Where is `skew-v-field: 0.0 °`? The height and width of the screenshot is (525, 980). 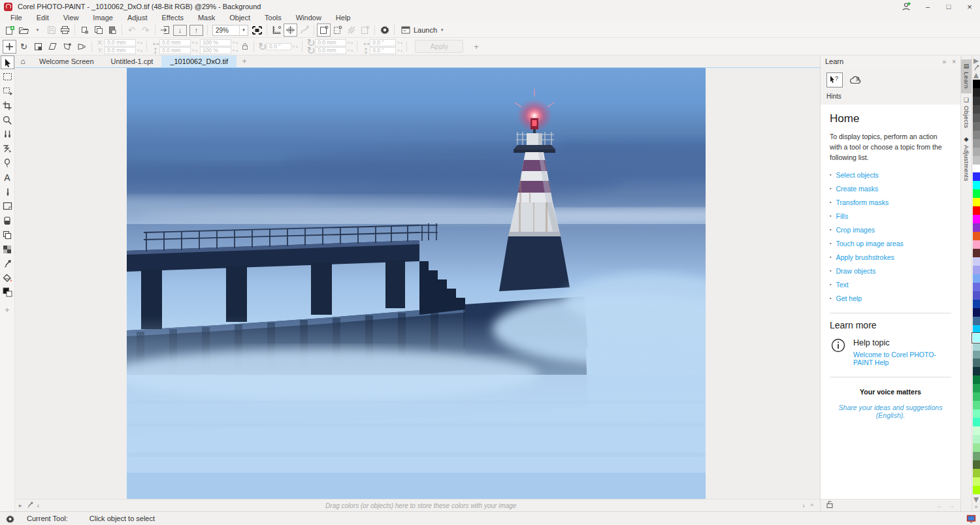 skew-v-field: 0.0 ° is located at coordinates (383, 51).